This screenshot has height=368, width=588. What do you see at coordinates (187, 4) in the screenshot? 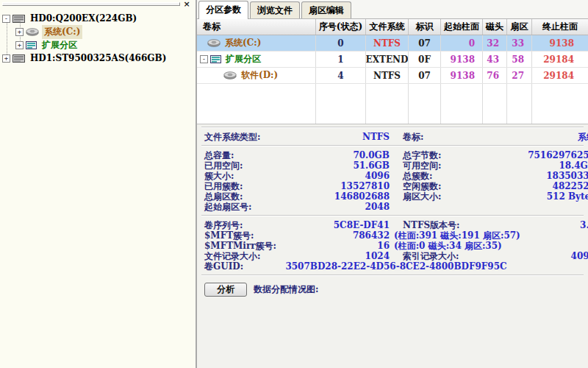
I see `close-icon: ×` at bounding box center [187, 4].